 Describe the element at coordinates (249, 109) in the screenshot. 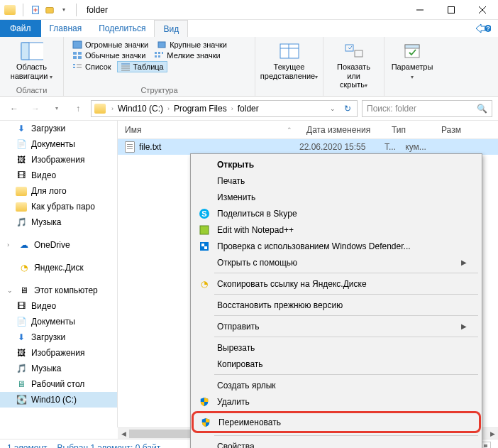

I see `navigation-bar: ← → ▾ ↑ › Wind10 (C:) › Program Files › …` at that location.